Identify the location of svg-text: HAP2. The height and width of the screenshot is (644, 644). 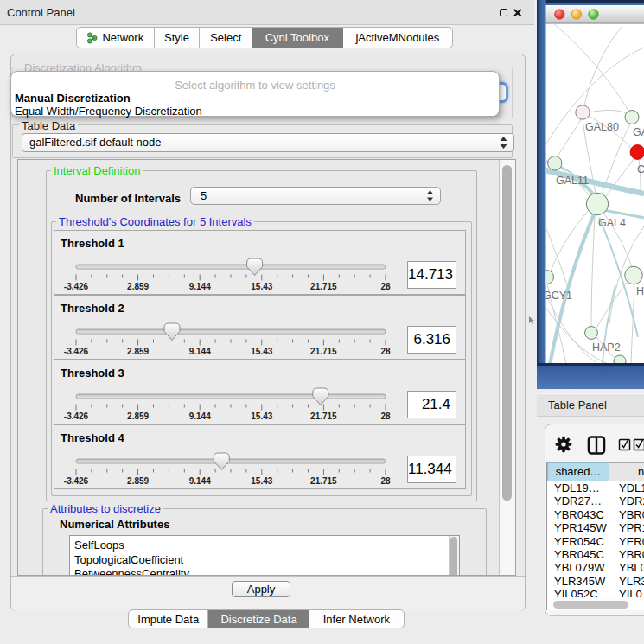
(607, 348).